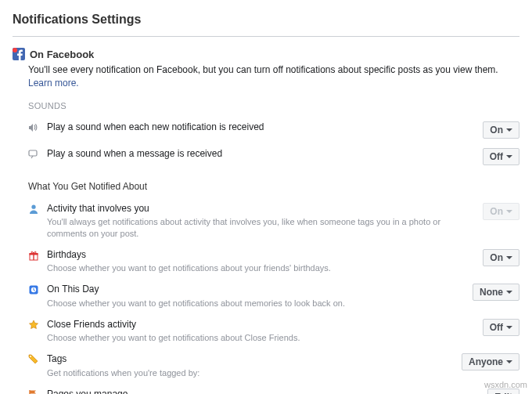  Describe the element at coordinates (256, 290) in the screenshot. I see `row-label: On This Day` at that location.